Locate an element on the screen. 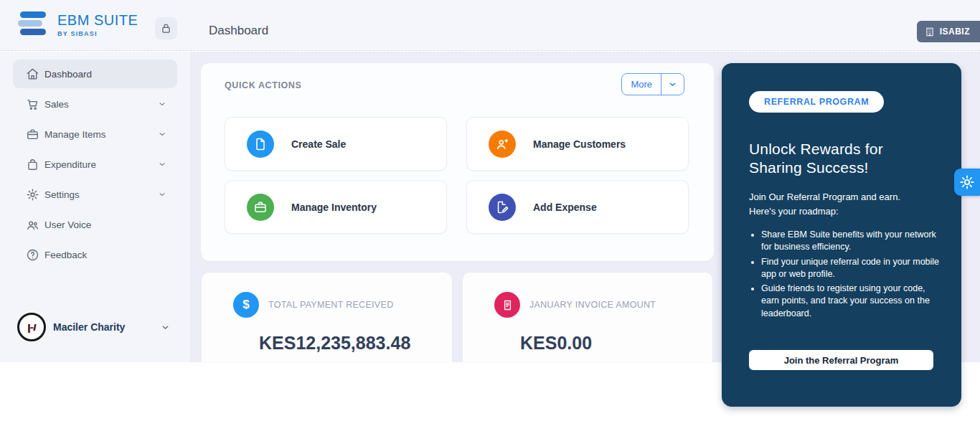  dollar-icon: $ is located at coordinates (246, 305).